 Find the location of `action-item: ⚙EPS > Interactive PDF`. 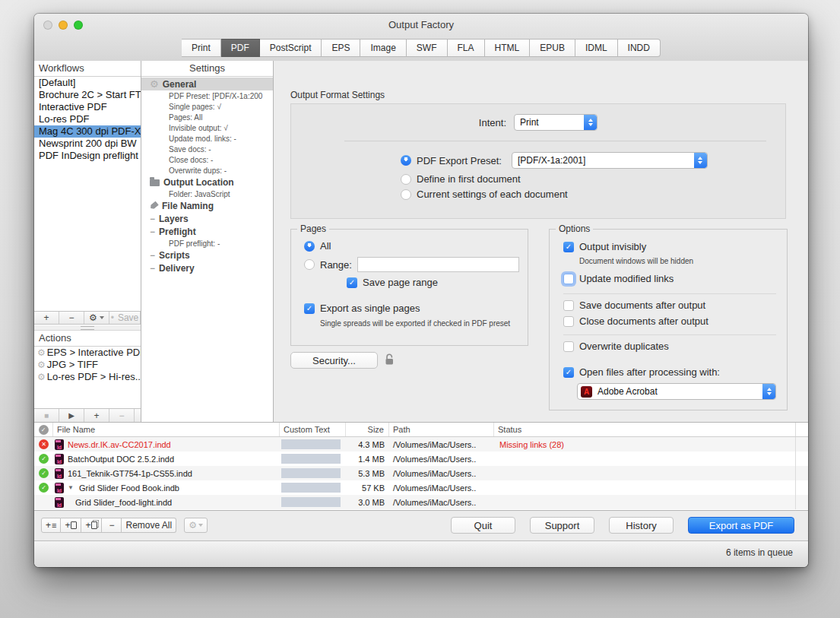

action-item: ⚙EPS > Interactive PDF is located at coordinates (87, 353).